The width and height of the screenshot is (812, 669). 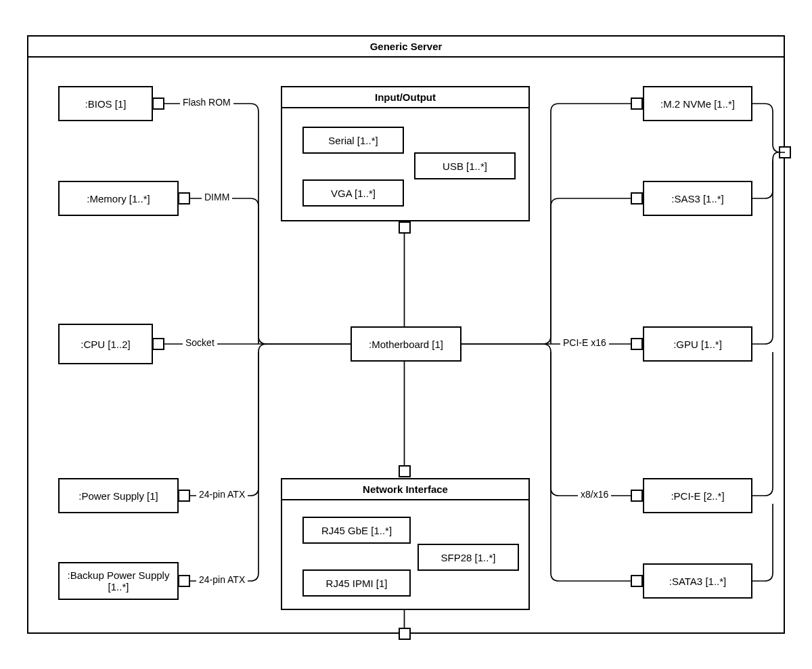 What do you see at coordinates (468, 557) in the screenshot?
I see `net-sfp28: SFP28 [1..*]` at bounding box center [468, 557].